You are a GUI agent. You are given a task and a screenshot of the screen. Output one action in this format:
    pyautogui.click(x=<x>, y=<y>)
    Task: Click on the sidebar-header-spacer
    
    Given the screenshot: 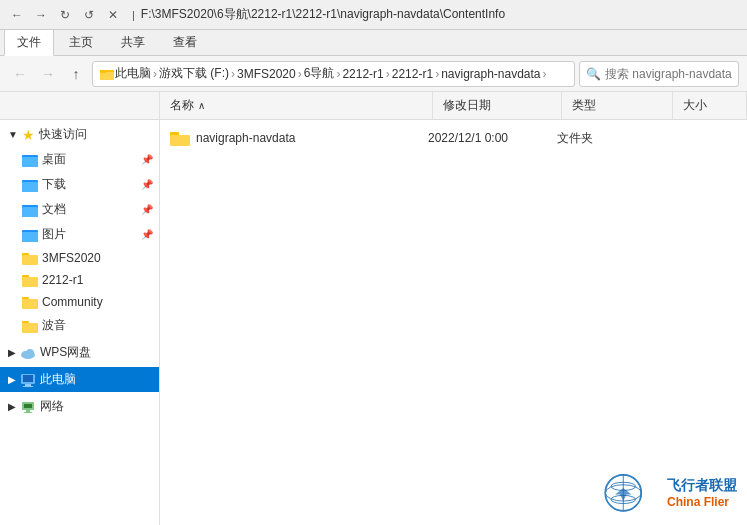 What is the action you would take?
    pyautogui.click(x=80, y=106)
    